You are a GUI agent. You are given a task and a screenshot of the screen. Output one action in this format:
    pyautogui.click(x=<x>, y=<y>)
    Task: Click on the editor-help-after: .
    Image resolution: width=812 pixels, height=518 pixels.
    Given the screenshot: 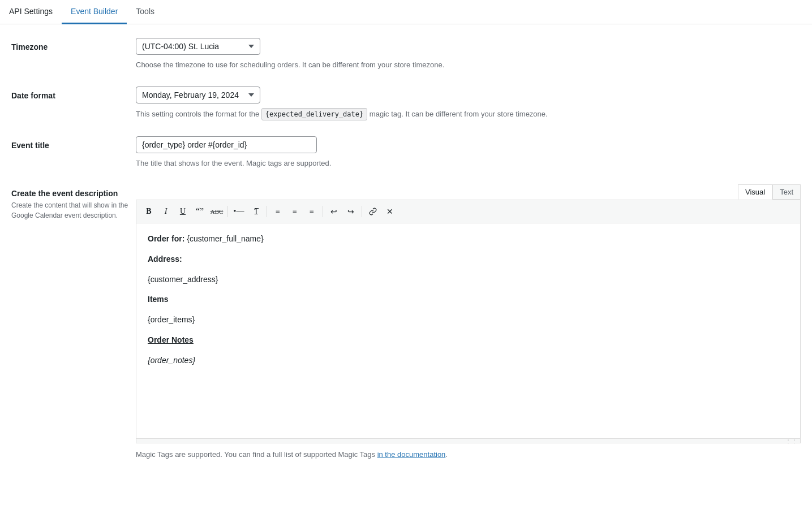 What is the action you would take?
    pyautogui.click(x=446, y=455)
    